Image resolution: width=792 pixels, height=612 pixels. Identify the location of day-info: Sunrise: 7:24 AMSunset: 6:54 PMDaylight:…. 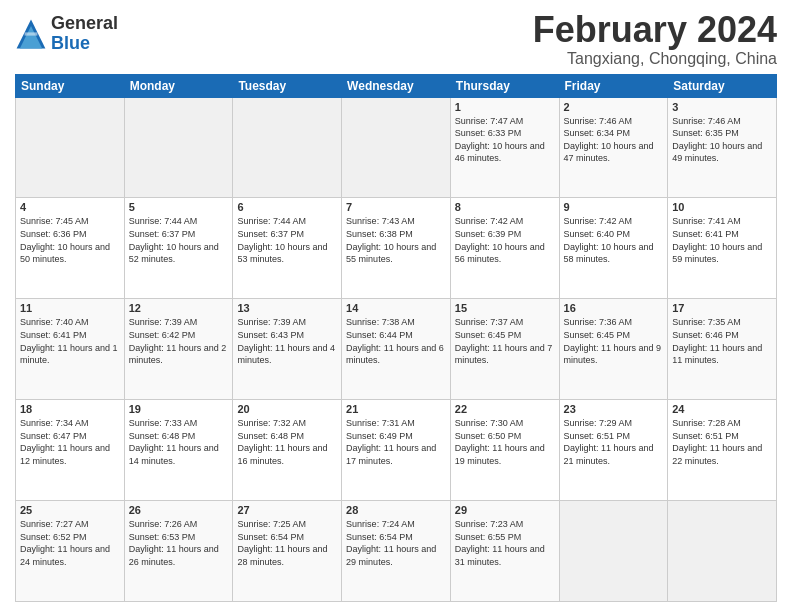
(396, 543).